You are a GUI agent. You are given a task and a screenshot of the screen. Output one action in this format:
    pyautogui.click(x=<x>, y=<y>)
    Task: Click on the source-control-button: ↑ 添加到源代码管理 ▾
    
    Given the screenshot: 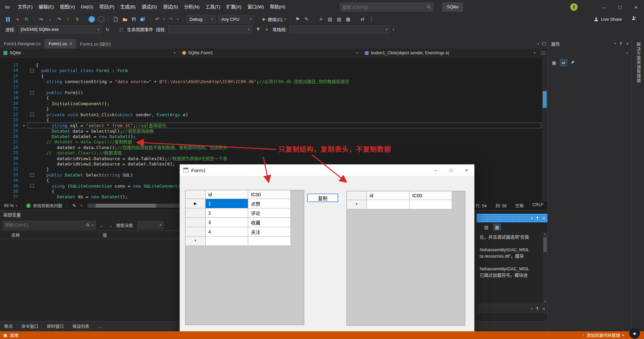 What is the action you would take?
    pyautogui.click(x=603, y=335)
    